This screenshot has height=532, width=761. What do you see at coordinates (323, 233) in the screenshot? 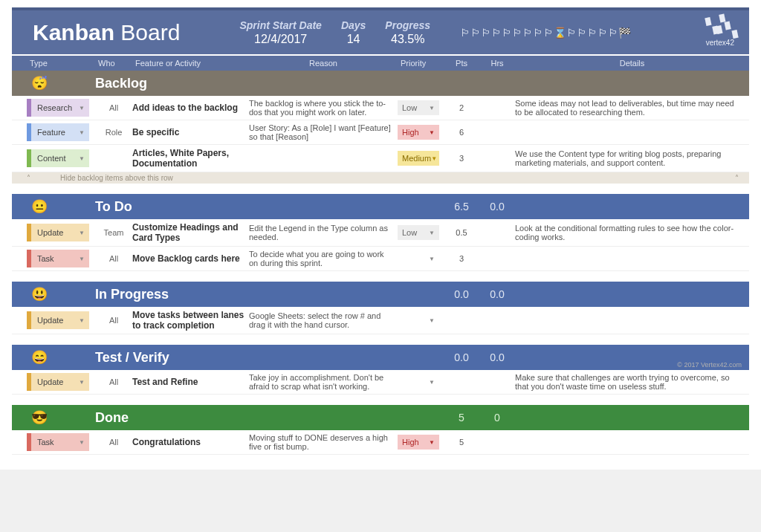
I see `reason-cell: Edit the Legend in the Type column as ne…` at bounding box center [323, 233].